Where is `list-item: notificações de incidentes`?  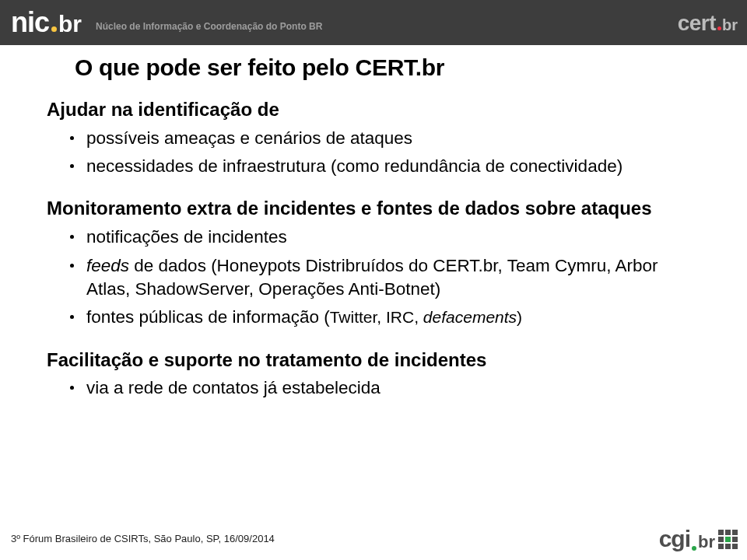 list-item: notificações de incidentes is located at coordinates (385, 237).